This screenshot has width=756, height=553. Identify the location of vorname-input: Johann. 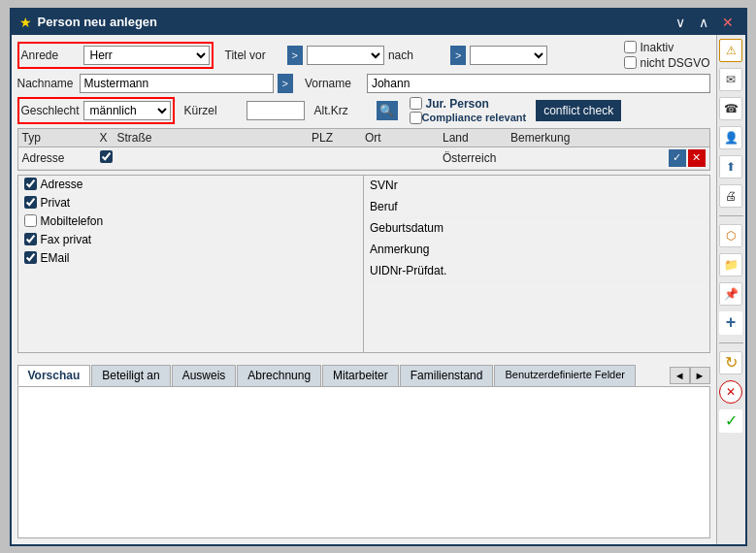
(539, 83).